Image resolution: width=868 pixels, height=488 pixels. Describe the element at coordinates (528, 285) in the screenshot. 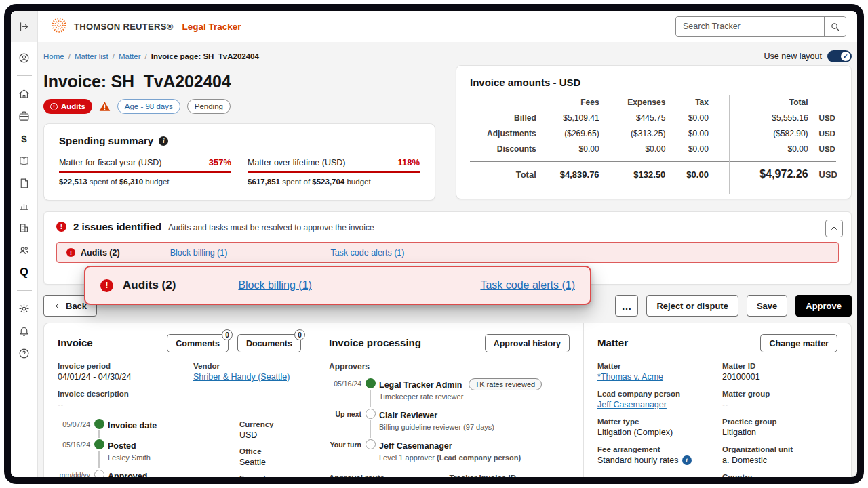

I see `popup-task-code-link: Task code alerts (1)` at that location.